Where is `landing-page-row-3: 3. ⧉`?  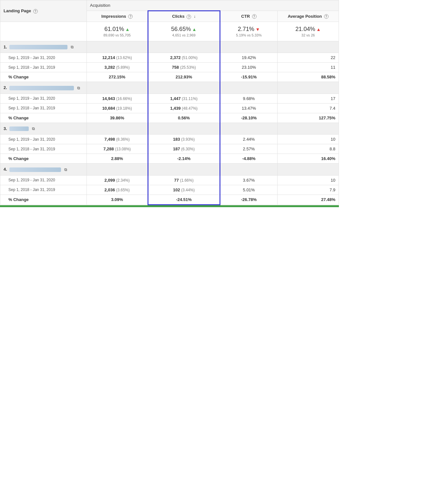 landing-page-row-3: 3. ⧉ is located at coordinates (170, 128).